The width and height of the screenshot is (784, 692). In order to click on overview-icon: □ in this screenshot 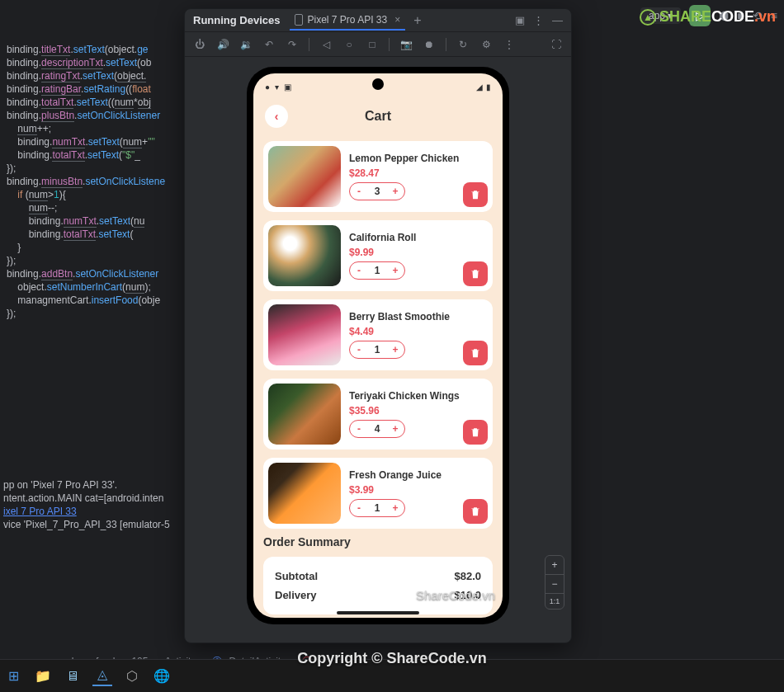, I will do `click(372, 45)`.